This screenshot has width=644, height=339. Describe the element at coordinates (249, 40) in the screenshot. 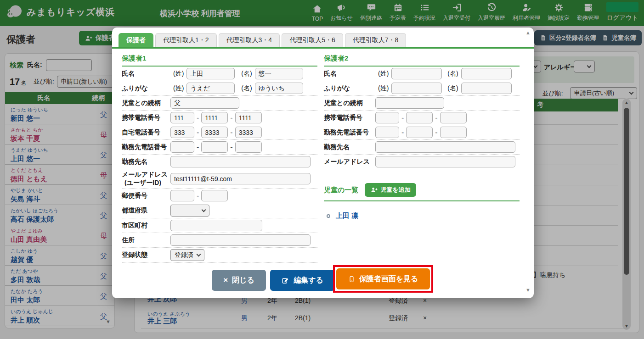

I see `tab-proxy-3-4: 代理引取人3・4` at that location.